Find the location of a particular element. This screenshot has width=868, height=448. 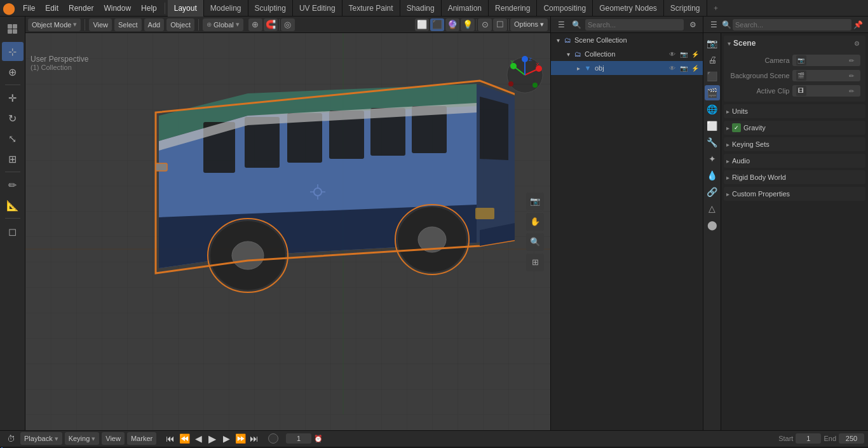

workspace-tab-shading: Shading is located at coordinates (421, 8).